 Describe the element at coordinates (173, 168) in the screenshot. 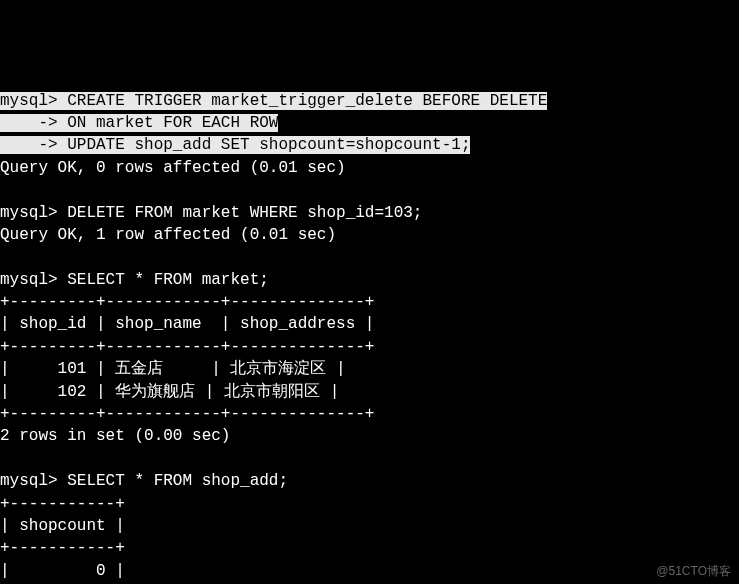

I see `query-result: Query OK, 0 rows affected (0.01 sec)` at that location.